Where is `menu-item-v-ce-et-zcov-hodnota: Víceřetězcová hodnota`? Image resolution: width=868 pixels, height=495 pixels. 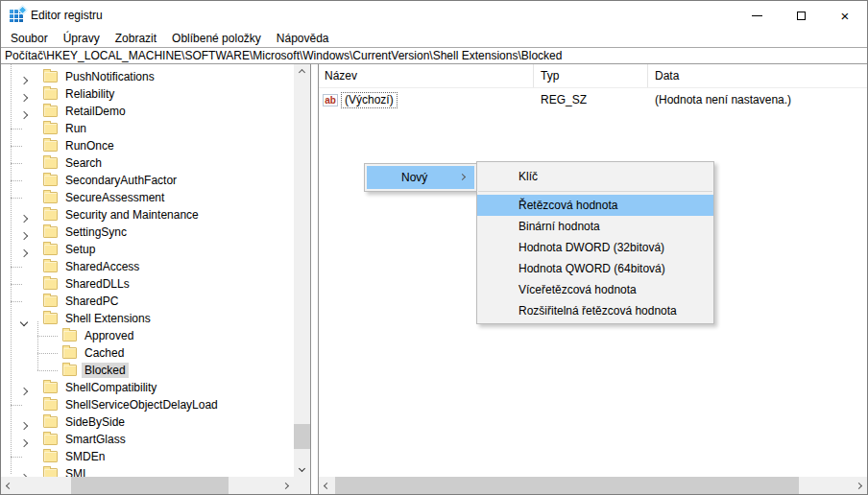
menu-item-v-ce-et-zcov-hodnota: Víceřetězcová hodnota is located at coordinates (595, 290).